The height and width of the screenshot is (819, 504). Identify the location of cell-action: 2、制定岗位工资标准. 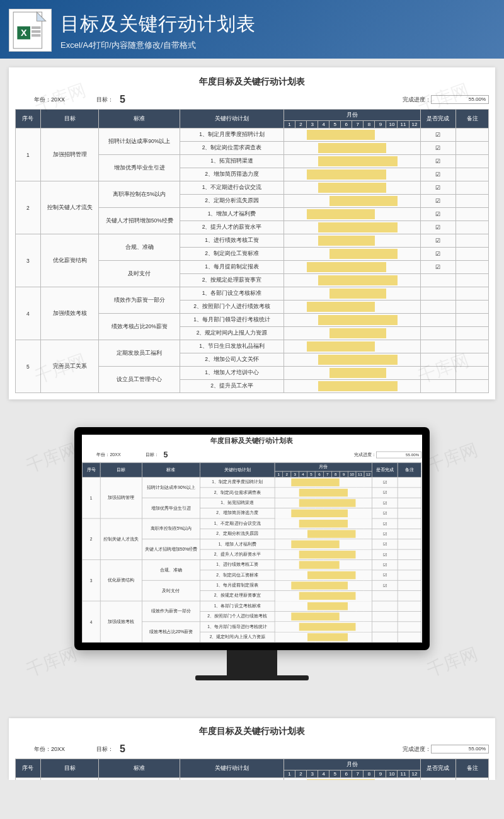
(238, 575).